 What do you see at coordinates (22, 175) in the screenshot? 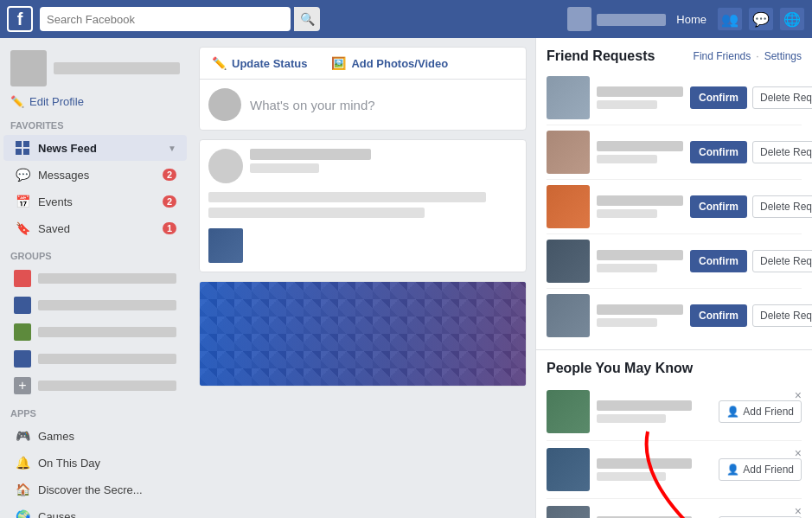
I see `messages-icon: 💬` at bounding box center [22, 175].